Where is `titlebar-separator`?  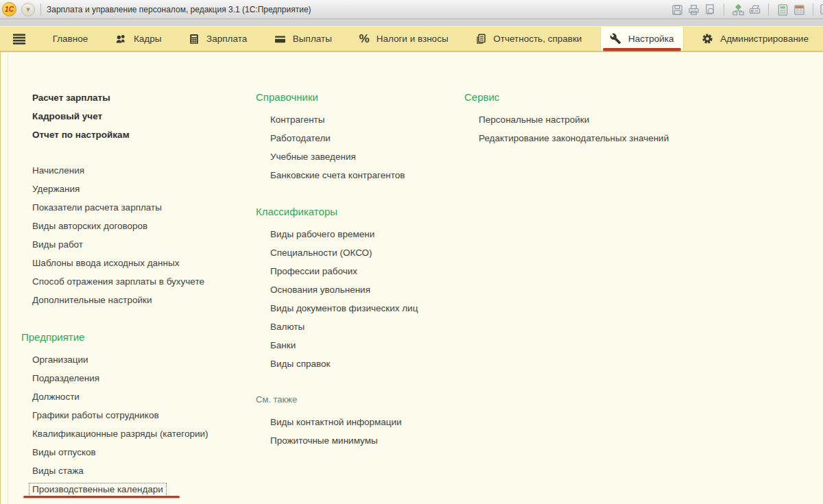
titlebar-separator is located at coordinates (41, 10).